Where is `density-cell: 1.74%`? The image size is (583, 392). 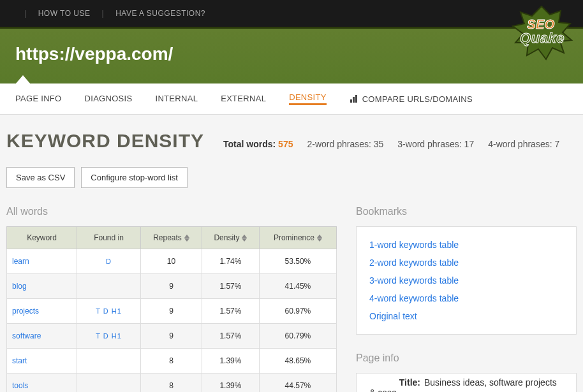 density-cell: 1.74% is located at coordinates (230, 261).